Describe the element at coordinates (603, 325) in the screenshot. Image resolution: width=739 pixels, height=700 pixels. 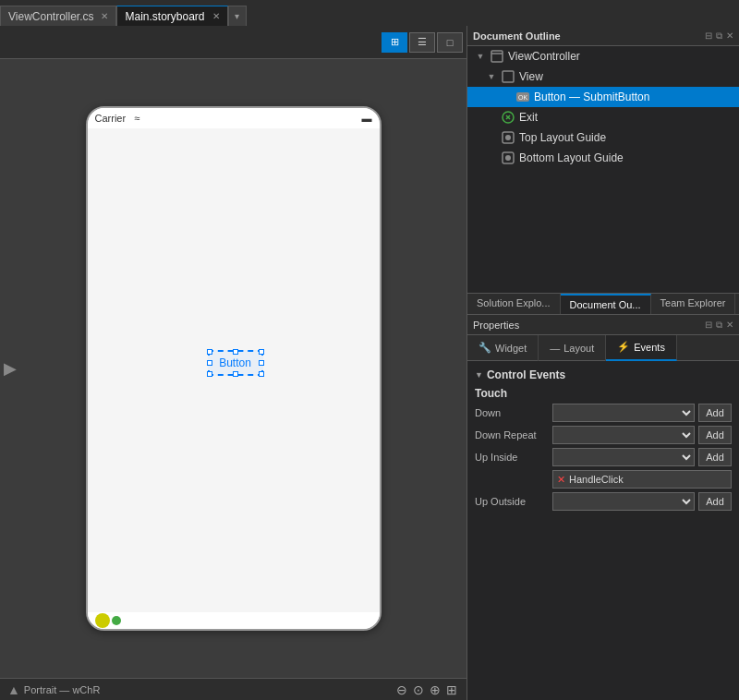
I see `properties-titlebar: Properties ⊟ ⧉ ✕` at that location.